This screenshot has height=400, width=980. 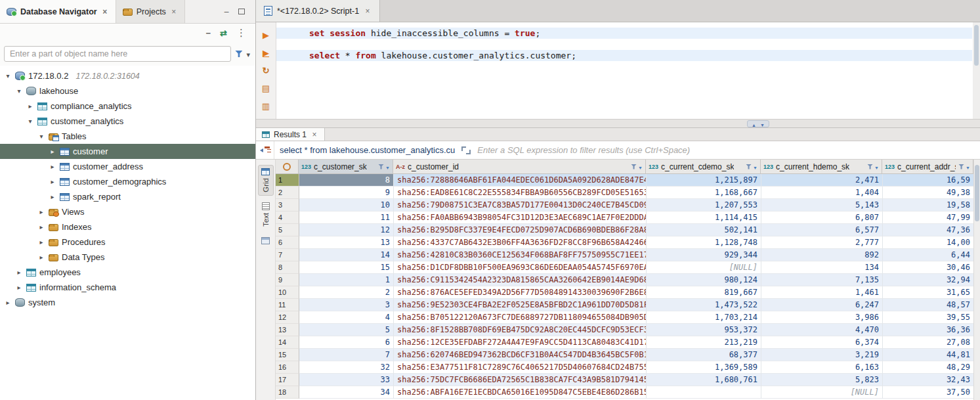 I want to click on sql-line-1: set session hide_inaccessible_columns = …, so click(x=624, y=33).